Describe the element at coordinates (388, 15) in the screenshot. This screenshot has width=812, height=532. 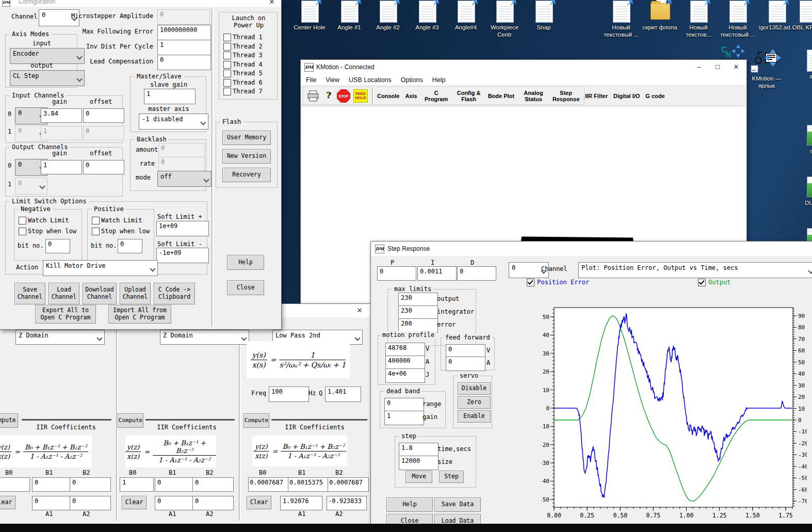
I see `desktop-icon-doc: Angle #2` at that location.